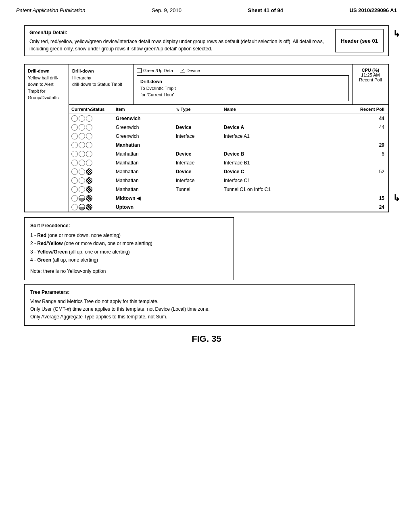 This screenshot has height=532, width=413. What do you see at coordinates (129, 271) in the screenshot?
I see `sort-note: Note: there is no Yellow-only option` at bounding box center [129, 271].